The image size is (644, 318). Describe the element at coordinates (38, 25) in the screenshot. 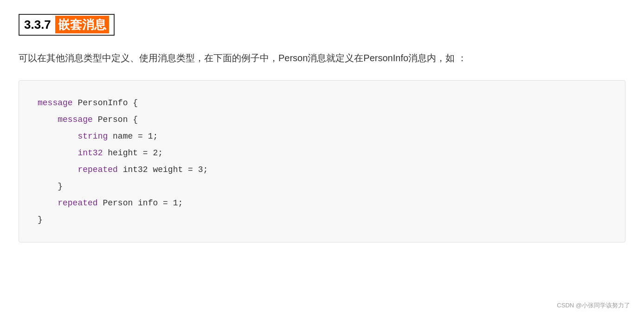

I see `heading-number: 3.3.7` at that location.